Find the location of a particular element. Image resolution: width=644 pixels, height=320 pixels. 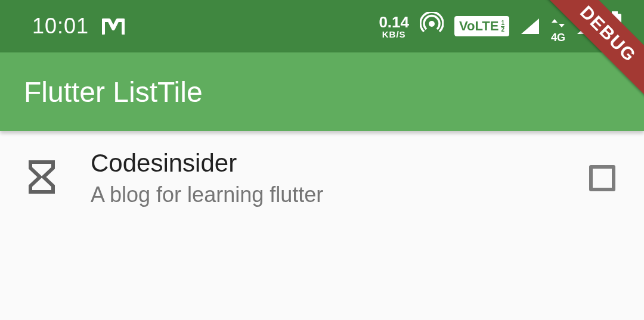

status-left: 10:01 is located at coordinates (79, 26).